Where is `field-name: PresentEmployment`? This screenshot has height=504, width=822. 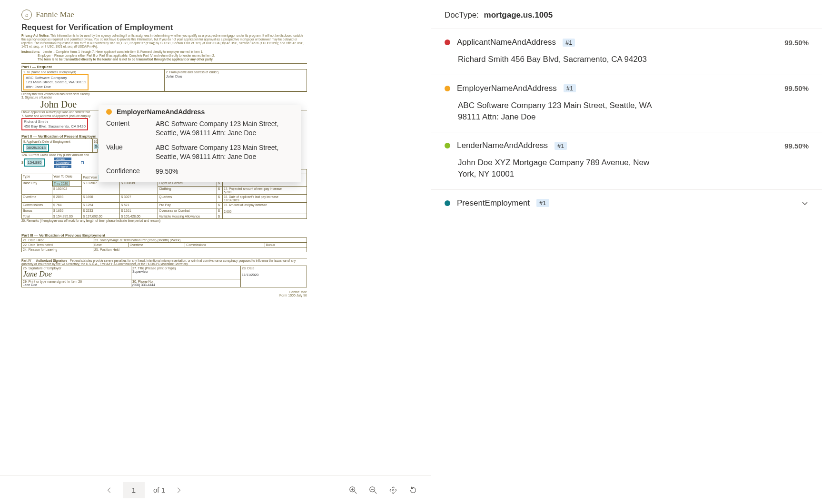
field-name: PresentEmployment is located at coordinates (493, 203).